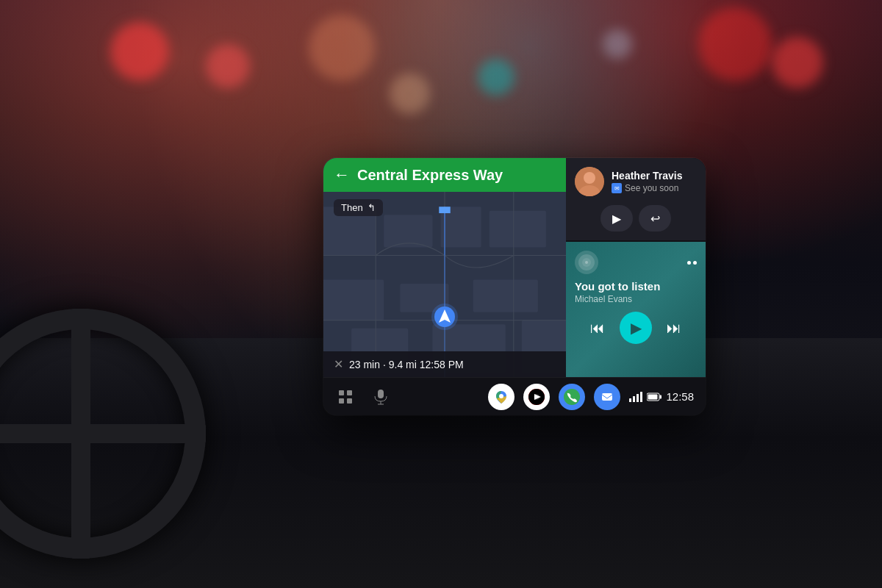  What do you see at coordinates (654, 397) in the screenshot?
I see `battery-icon` at bounding box center [654, 397].